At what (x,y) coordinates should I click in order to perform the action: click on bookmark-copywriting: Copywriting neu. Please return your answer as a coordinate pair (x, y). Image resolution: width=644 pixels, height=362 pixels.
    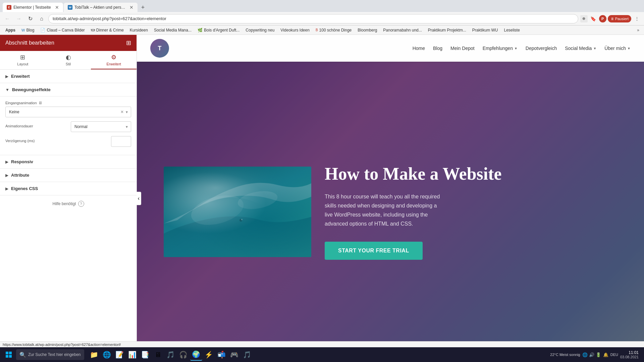
    Looking at the image, I should click on (260, 30).